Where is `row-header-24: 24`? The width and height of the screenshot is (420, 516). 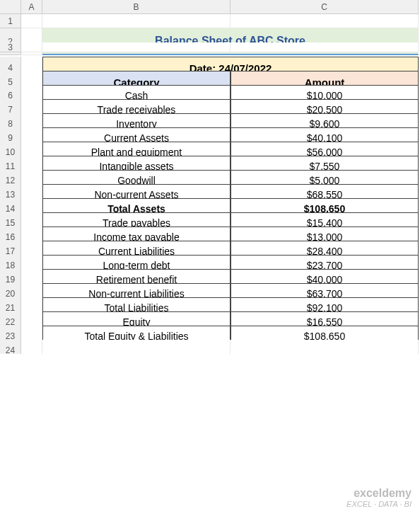 row-header-24: 24 is located at coordinates (11, 347).